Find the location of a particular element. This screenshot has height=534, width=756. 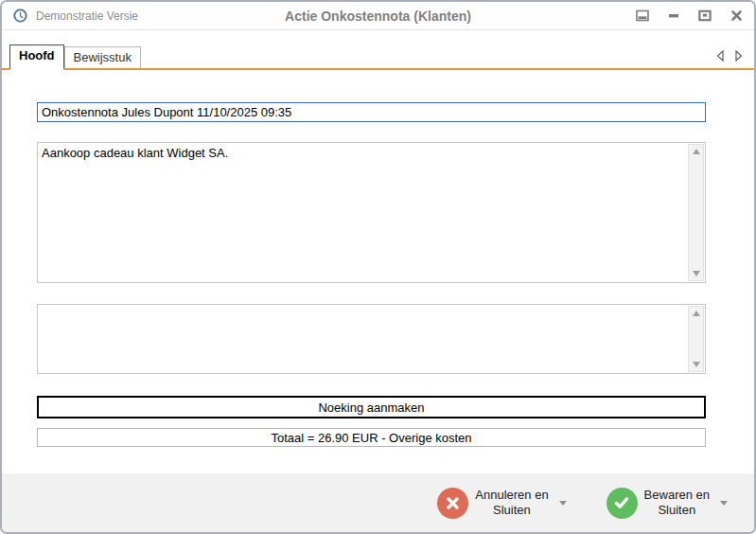

titlebar-left: Demonstratie Versie is located at coordinates (149, 15).